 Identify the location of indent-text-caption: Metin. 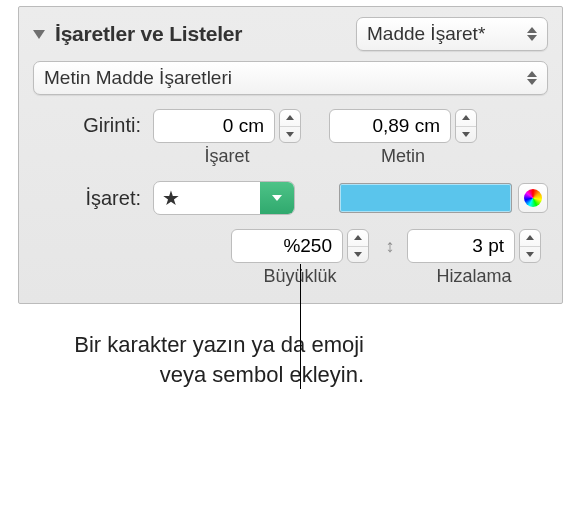
(403, 156).